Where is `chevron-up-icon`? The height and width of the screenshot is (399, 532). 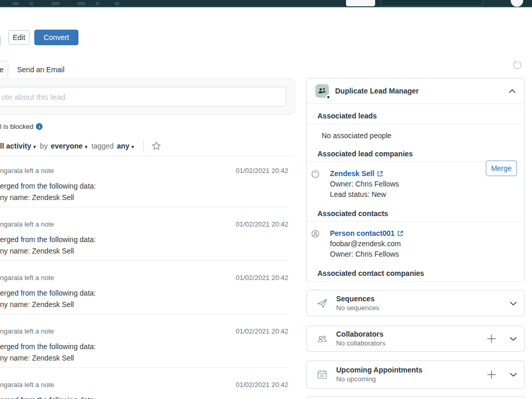
chevron-up-icon is located at coordinates (512, 91).